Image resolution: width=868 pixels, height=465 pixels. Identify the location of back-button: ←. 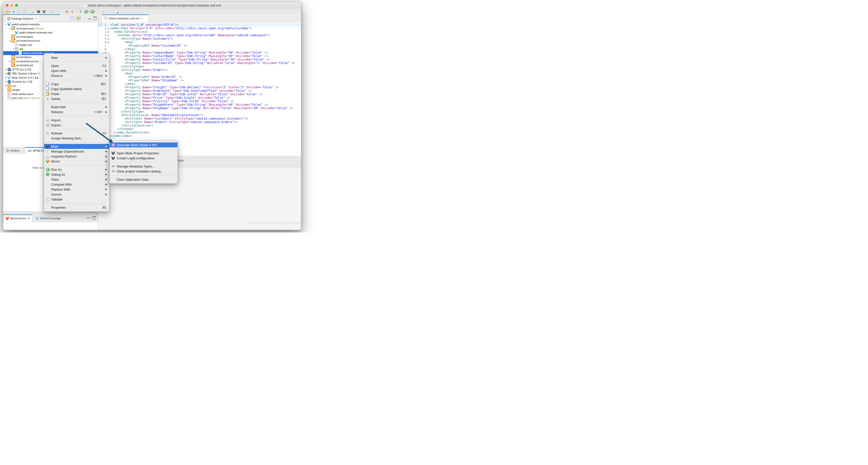
(102, 11).